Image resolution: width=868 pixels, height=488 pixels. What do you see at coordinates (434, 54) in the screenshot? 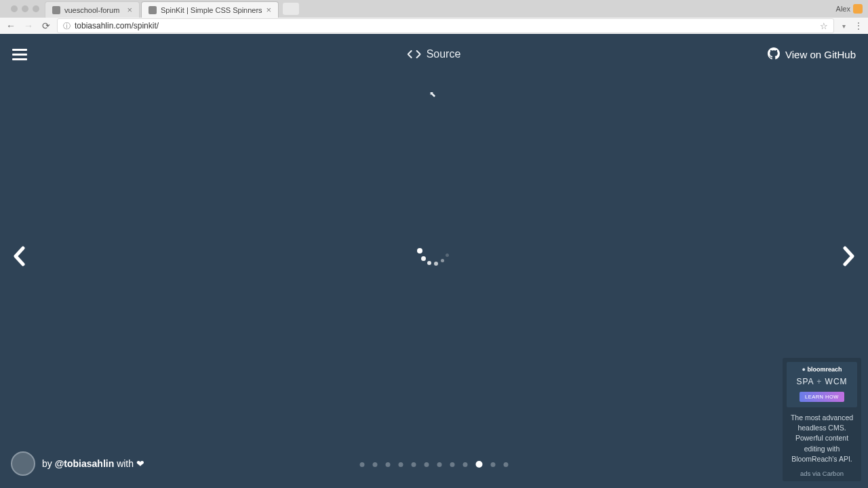
I see `page-header: Source View on GitHub` at bounding box center [434, 54].